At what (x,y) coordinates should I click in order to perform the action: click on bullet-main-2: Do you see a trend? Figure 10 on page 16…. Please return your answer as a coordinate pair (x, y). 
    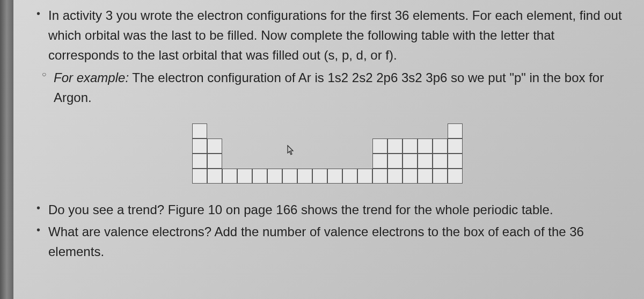
    Looking at the image, I should click on (335, 209).